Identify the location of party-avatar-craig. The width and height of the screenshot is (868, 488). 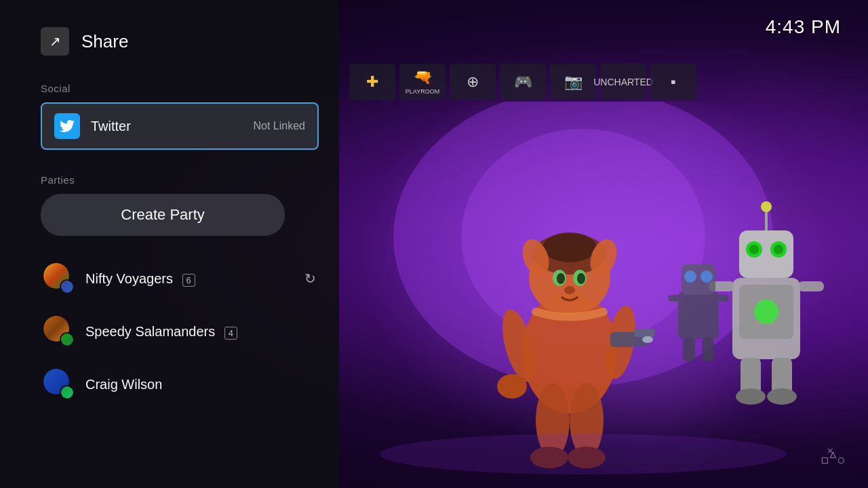
(59, 384).